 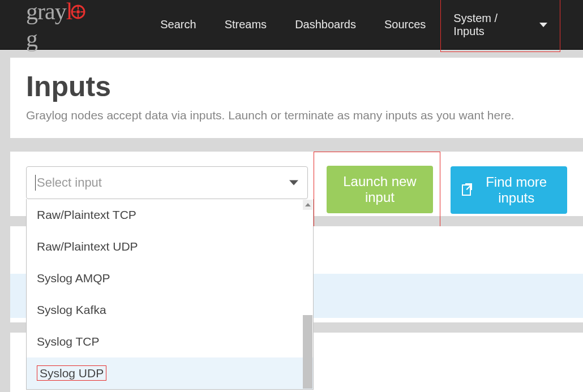 I want to click on find-more-inputs-button: Find more inputs, so click(x=509, y=190).